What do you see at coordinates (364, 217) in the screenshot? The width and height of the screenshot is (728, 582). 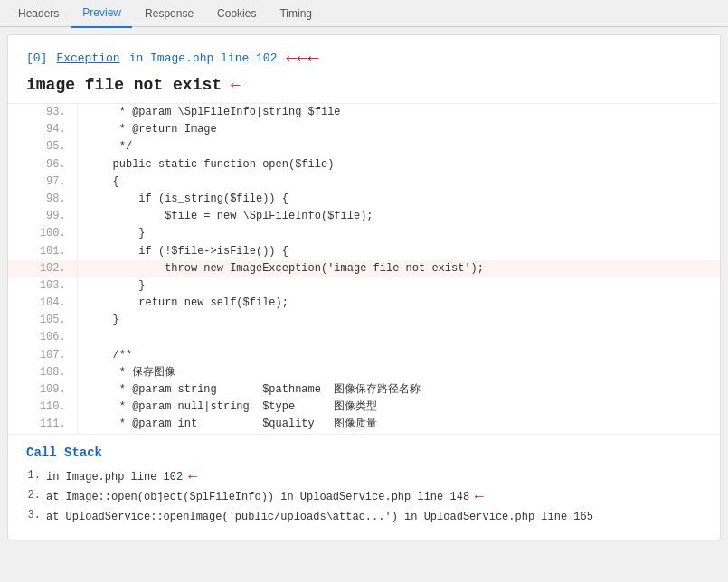 I see `table-row: 99. $file = new \SplFileInfo($file);` at bounding box center [364, 217].